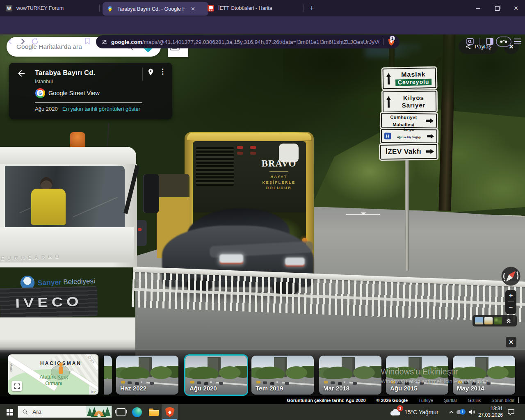 Image resolution: width=525 pixels, height=420 pixels. What do you see at coordinates (193, 9) in the screenshot?
I see `tab-close-icon: ✕` at bounding box center [193, 9].